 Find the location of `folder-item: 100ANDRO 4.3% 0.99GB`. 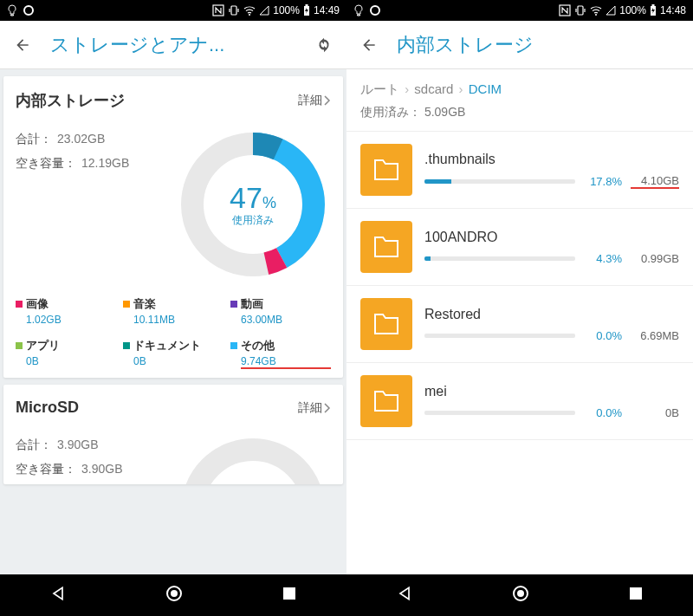

folder-item: 100ANDRO 4.3% 0.99GB is located at coordinates (520, 248).